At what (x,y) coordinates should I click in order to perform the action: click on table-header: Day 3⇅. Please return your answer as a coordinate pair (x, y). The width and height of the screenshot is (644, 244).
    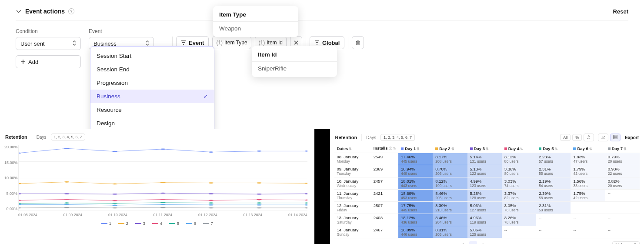
    Looking at the image, I should click on (484, 149).